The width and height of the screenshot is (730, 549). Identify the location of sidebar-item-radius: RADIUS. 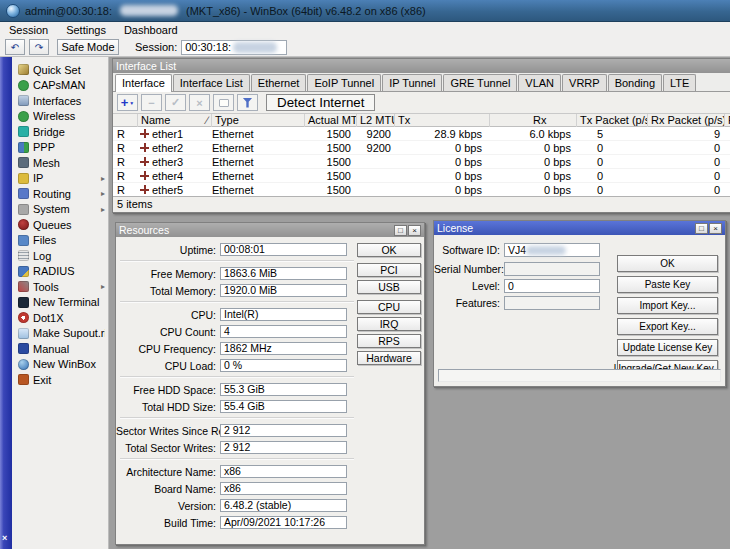
(60, 272).